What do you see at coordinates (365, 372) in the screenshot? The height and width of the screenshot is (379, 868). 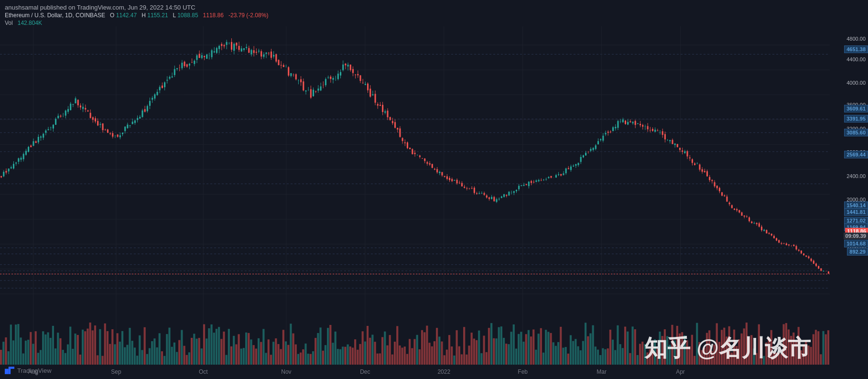 I see `time-tick-label: Dec` at bounding box center [365, 372].